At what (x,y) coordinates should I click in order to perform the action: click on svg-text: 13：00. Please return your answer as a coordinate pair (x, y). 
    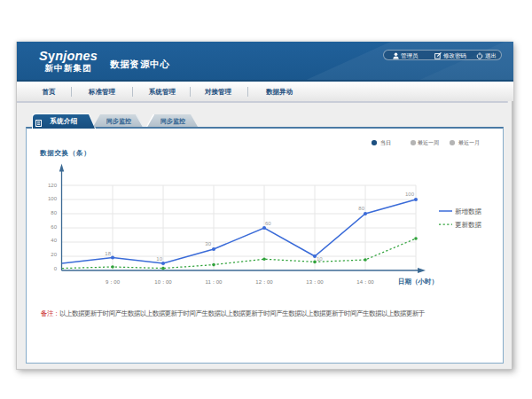
    Looking at the image, I should click on (315, 282).